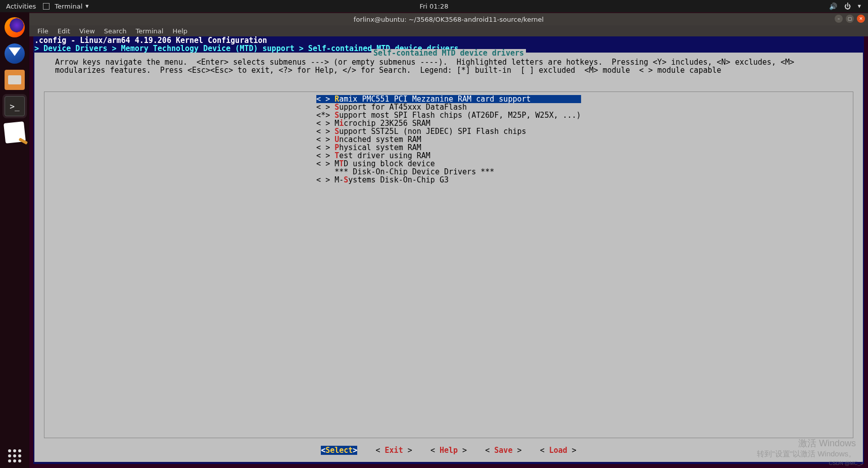 The width and height of the screenshot is (868, 468). Describe the element at coordinates (449, 180) in the screenshot. I see `kconfig-menu-item: < > M-Systems Disk-On-Chip G3` at that location.